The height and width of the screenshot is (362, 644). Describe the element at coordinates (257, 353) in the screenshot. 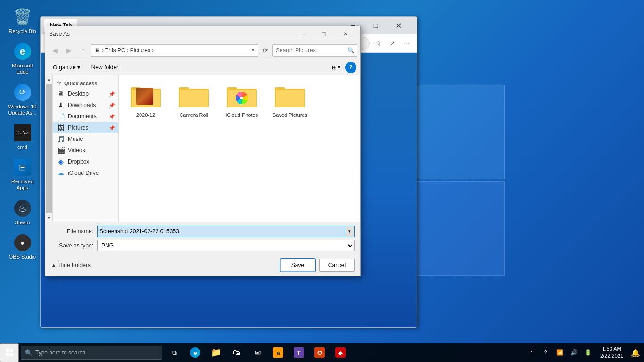

I see `taskbar-mail-icon: ✉` at that location.